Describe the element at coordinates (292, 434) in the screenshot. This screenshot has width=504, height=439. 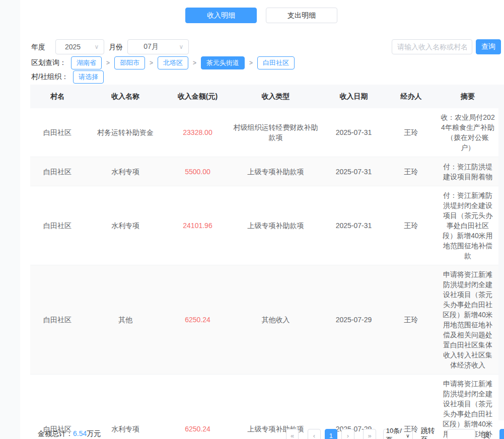
I see `pagination-first-button: «` at that location.